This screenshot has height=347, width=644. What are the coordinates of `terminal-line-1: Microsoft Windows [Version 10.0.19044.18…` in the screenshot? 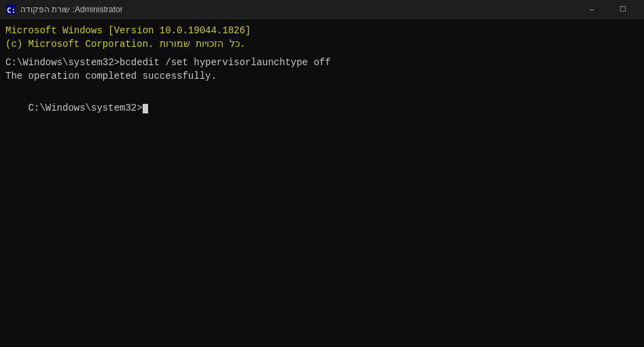 It's located at (322, 31).